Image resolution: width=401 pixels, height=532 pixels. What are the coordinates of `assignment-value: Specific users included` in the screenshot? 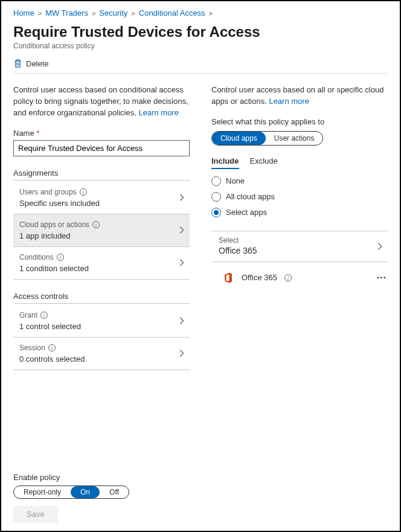 It's located at (103, 203).